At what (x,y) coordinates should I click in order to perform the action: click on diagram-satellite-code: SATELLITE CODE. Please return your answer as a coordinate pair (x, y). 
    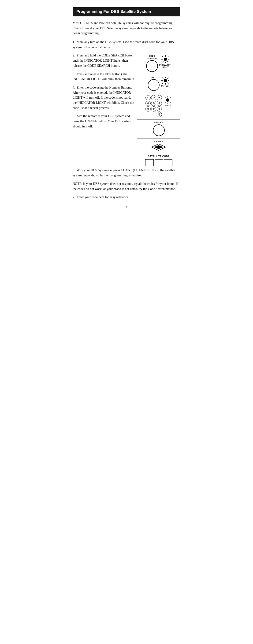
    Looking at the image, I should click on (159, 160).